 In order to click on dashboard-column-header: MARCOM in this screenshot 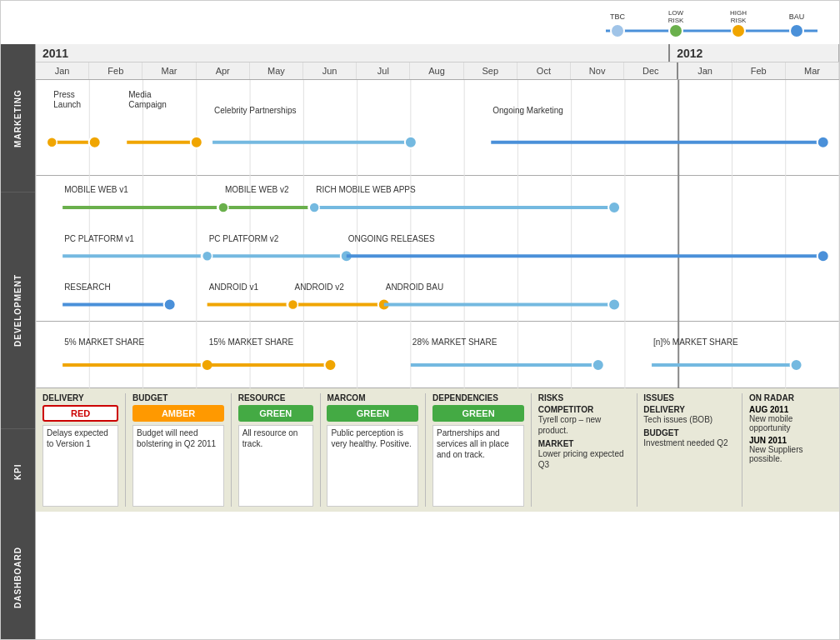, I will do `click(372, 398)`.